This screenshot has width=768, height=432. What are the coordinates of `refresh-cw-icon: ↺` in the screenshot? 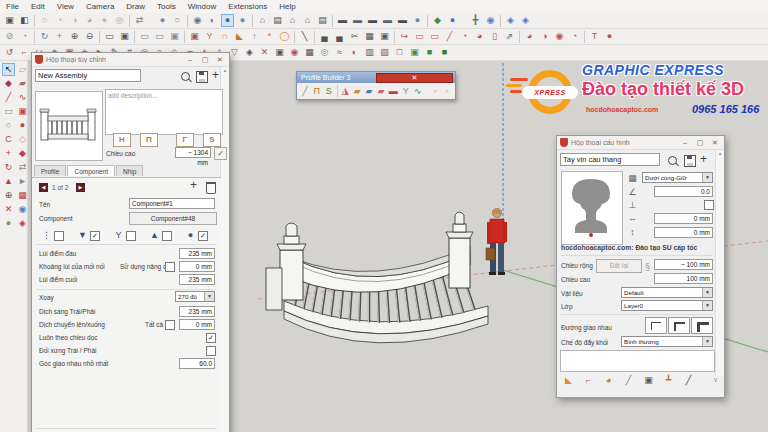 It's located at (10, 52).